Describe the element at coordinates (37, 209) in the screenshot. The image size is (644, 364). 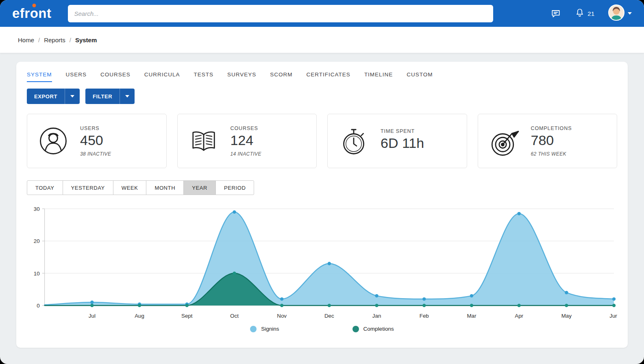
I see `svg-text: 30` at that location.